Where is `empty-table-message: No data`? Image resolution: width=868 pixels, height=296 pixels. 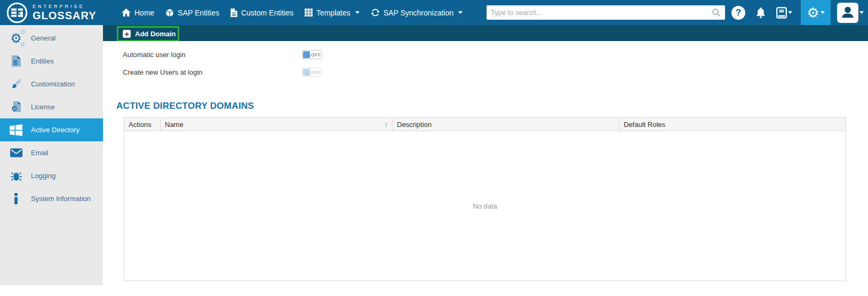 empty-table-message: No data is located at coordinates (485, 206).